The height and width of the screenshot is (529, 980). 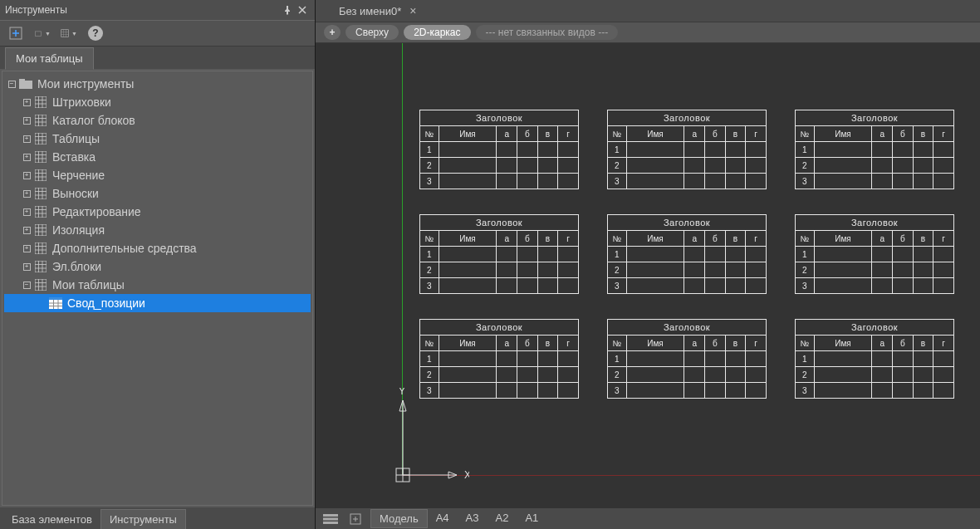 I want to click on bottom-tab-tools: Инструменты, so click(x=143, y=519).